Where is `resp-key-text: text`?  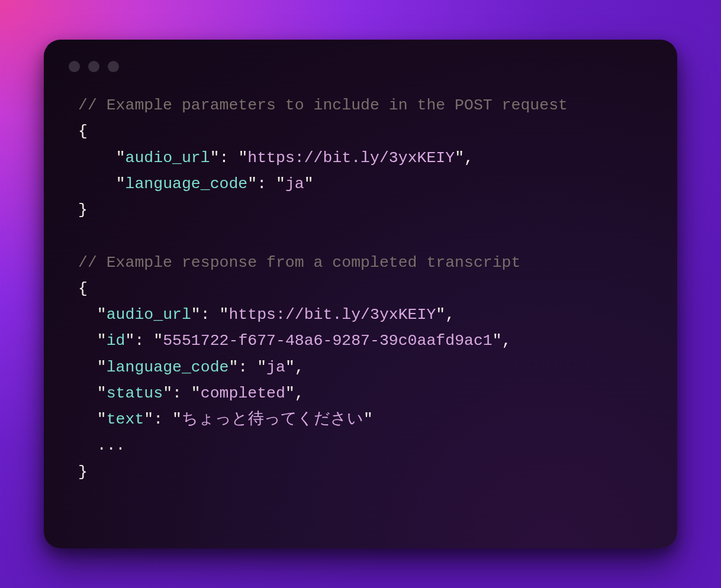
resp-key-text: text is located at coordinates (125, 419).